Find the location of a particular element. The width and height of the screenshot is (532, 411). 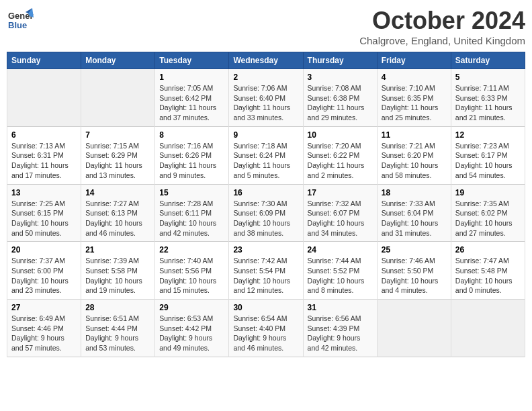

calendar-cell: 9Sunrise: 7:18 AM Sunset: 6:24 PM Daylig… is located at coordinates (266, 155).